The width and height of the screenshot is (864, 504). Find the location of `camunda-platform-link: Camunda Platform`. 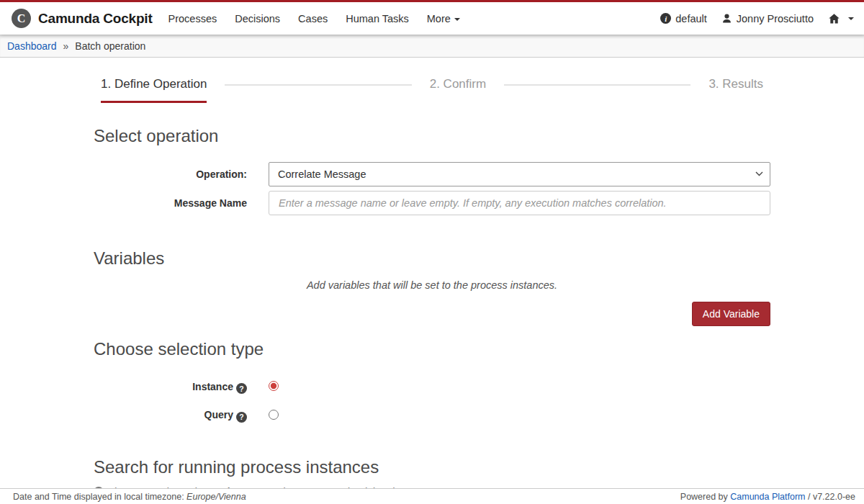

camunda-platform-link: Camunda Platform is located at coordinates (768, 497).